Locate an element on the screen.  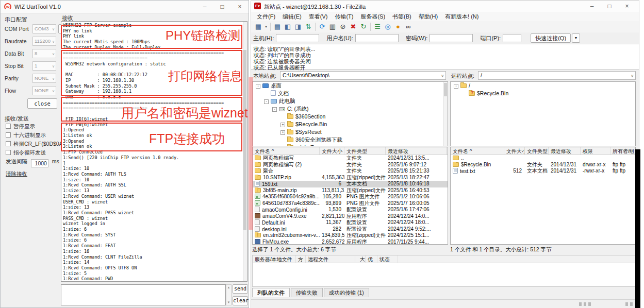
queue-column-size: 大小 is located at coordinates (360, 259).